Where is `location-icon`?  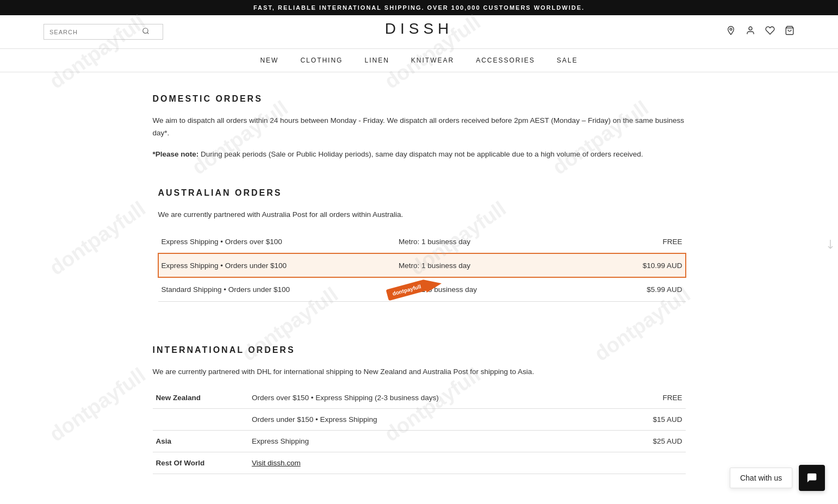 location-icon is located at coordinates (731, 32).